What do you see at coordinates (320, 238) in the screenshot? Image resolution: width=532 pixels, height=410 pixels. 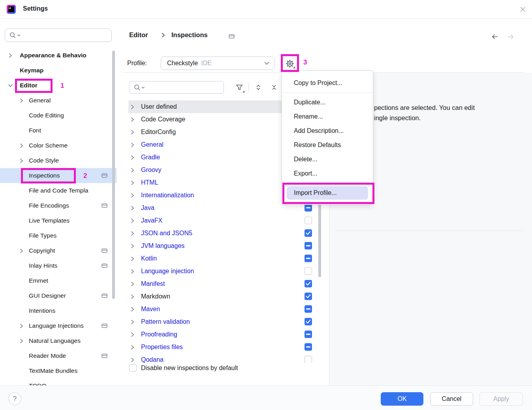 I see `inspections-scrollbar` at bounding box center [320, 238].